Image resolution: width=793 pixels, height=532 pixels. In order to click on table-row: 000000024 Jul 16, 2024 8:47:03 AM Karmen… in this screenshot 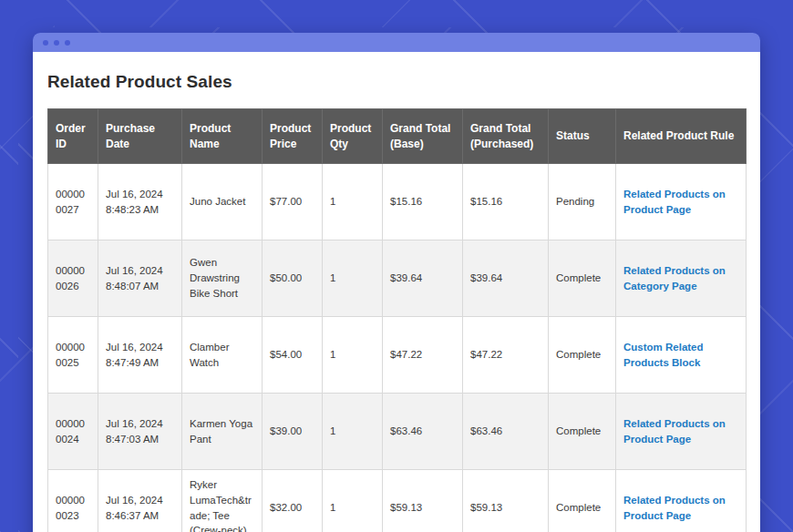, I will do `click(397, 432)`.